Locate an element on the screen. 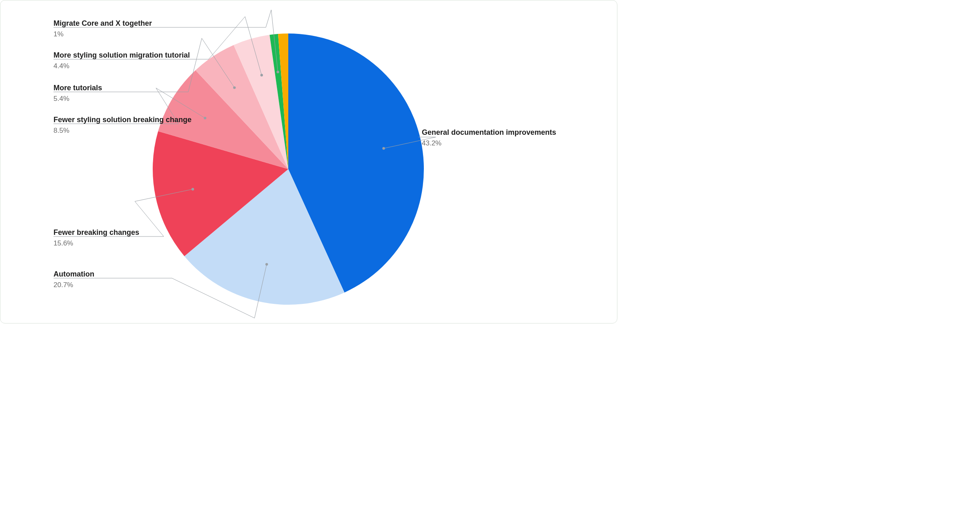 This screenshot has height=513, width=980. slice-percent: 5.4% is located at coordinates (61, 99).